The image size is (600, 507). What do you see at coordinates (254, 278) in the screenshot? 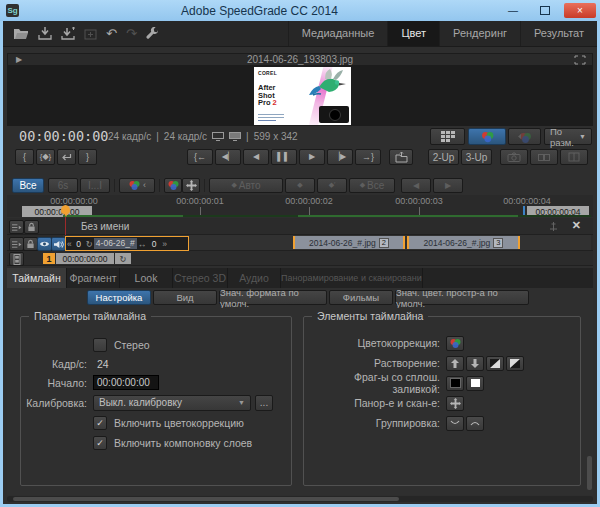
I see `tab-audio: Аудио` at bounding box center [254, 278].